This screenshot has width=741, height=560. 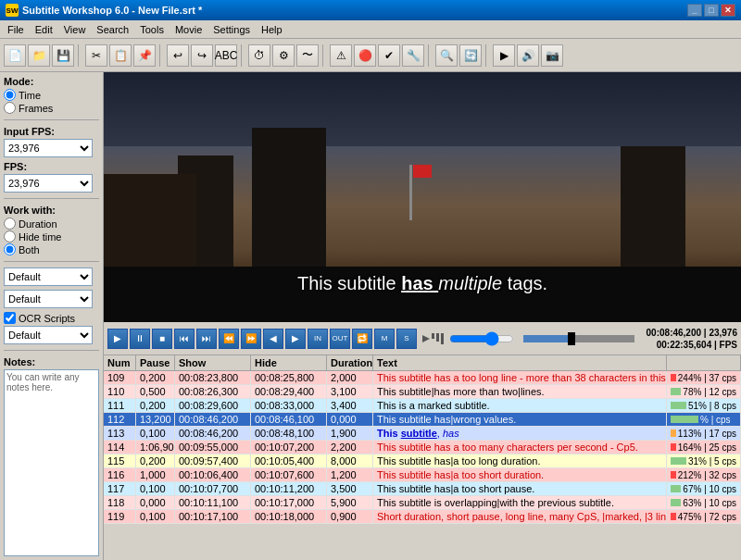 I want to click on video-button: ▶, so click(x=504, y=56).